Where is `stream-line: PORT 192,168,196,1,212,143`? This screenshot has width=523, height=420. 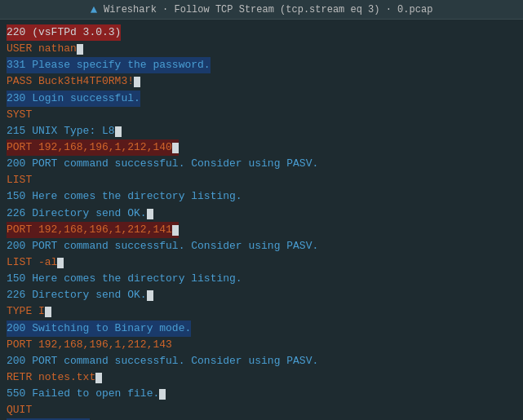 stream-line: PORT 192,168,196,1,212,143 is located at coordinates (261, 345).